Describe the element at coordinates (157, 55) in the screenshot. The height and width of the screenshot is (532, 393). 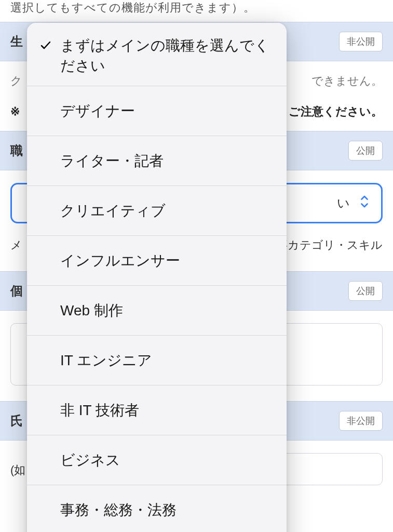
I see `dropdown-item-placeholder: まずはメインの職種を選んでください` at that location.